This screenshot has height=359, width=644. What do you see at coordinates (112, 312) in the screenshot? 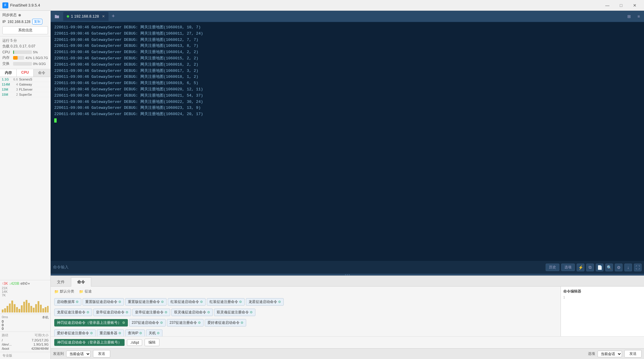
I see `cmd-chip-7: 皇帝征途启动命令 ⚙` at bounding box center [112, 312].